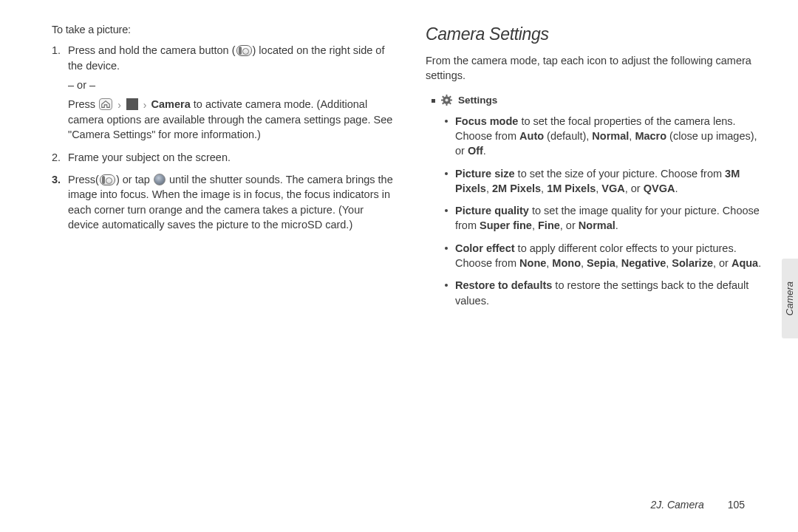 The image size is (798, 532). What do you see at coordinates (790, 299) in the screenshot?
I see `side-tab-label: Camera` at bounding box center [790, 299].